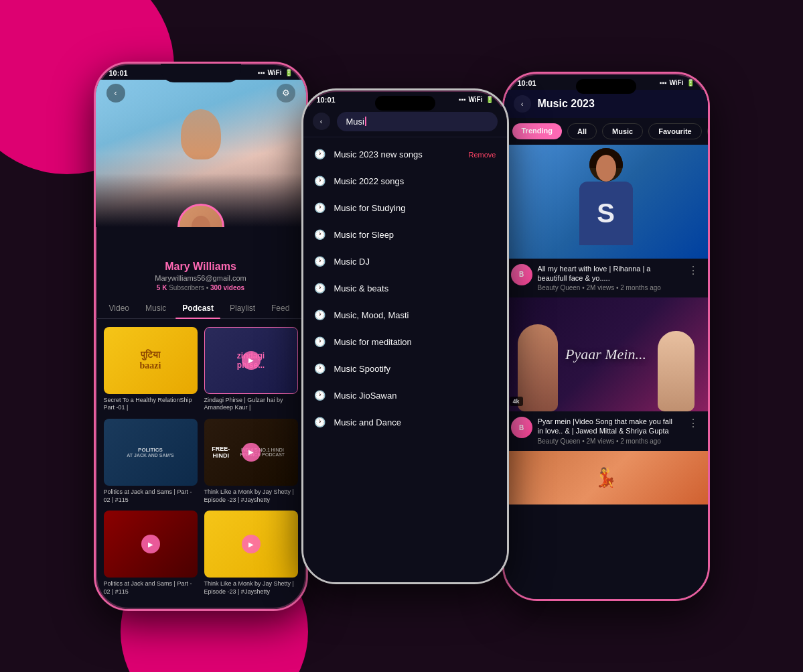  I want to click on dance-thumb: 💃, so click(606, 478).